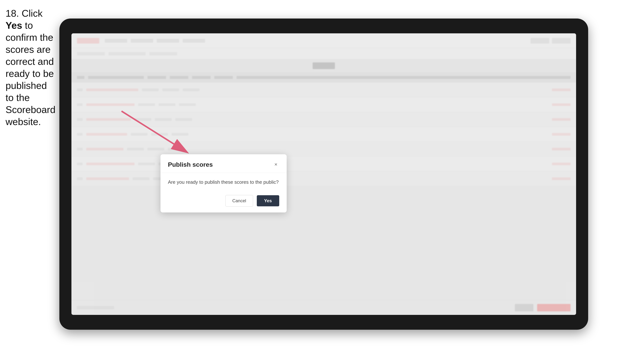 The image size is (644, 346). Describe the element at coordinates (276, 165) in the screenshot. I see `modal-close-button: ×` at that location.